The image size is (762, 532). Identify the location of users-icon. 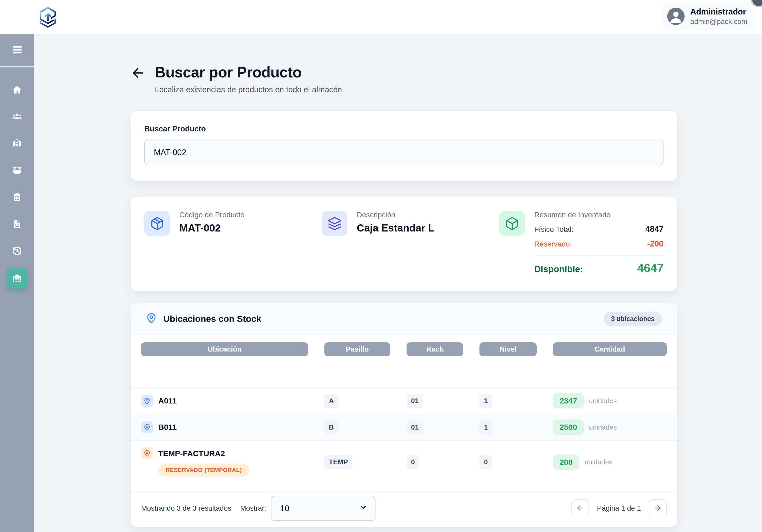
(17, 117).